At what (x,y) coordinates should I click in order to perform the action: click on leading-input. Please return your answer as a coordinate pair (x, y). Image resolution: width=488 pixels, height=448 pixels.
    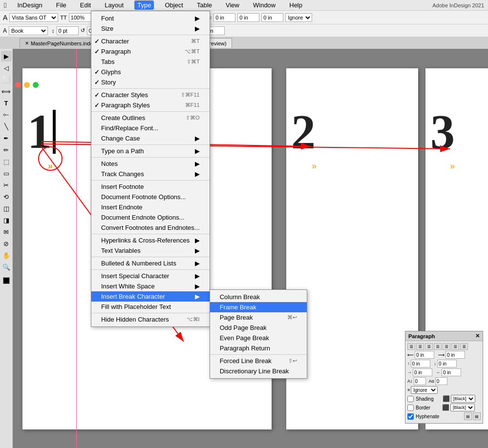
    Looking at the image, I should click on (67, 31).